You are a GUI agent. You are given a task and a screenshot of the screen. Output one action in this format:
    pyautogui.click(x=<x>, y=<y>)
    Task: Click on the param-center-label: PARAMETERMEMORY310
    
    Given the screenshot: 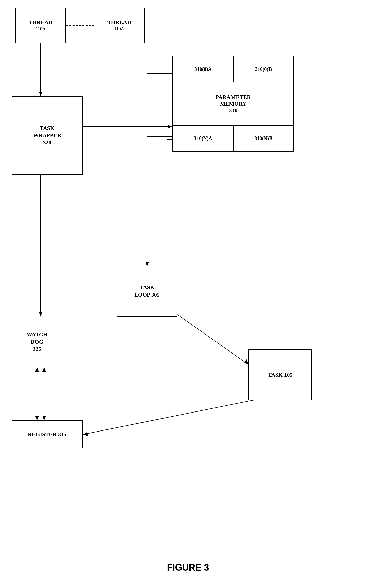 What is the action you would take?
    pyautogui.click(x=233, y=104)
    